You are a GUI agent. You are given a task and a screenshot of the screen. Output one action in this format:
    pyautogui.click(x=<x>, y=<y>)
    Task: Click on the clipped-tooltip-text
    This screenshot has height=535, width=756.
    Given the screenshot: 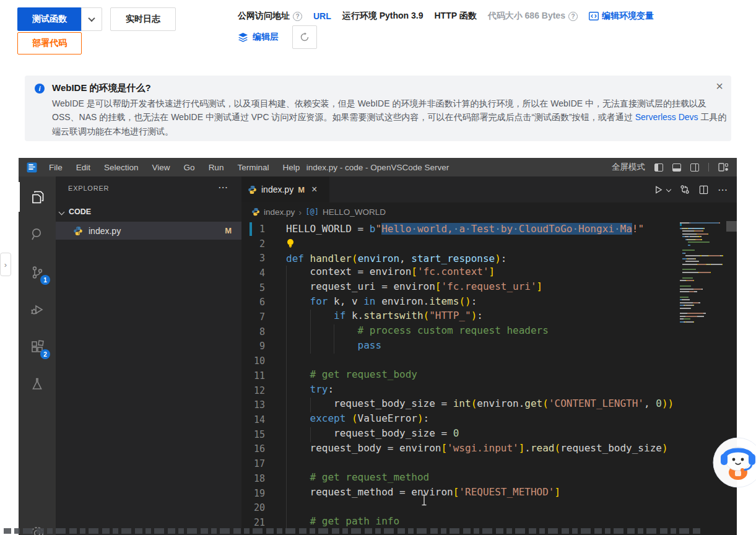 What is the action you would take?
    pyautogui.click(x=353, y=531)
    